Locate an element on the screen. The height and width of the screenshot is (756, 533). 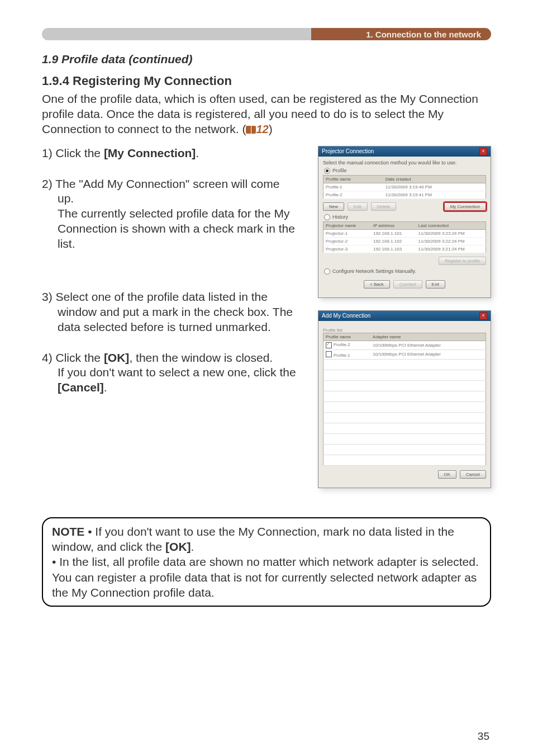
radio-profile: Profile is located at coordinates (405, 171).